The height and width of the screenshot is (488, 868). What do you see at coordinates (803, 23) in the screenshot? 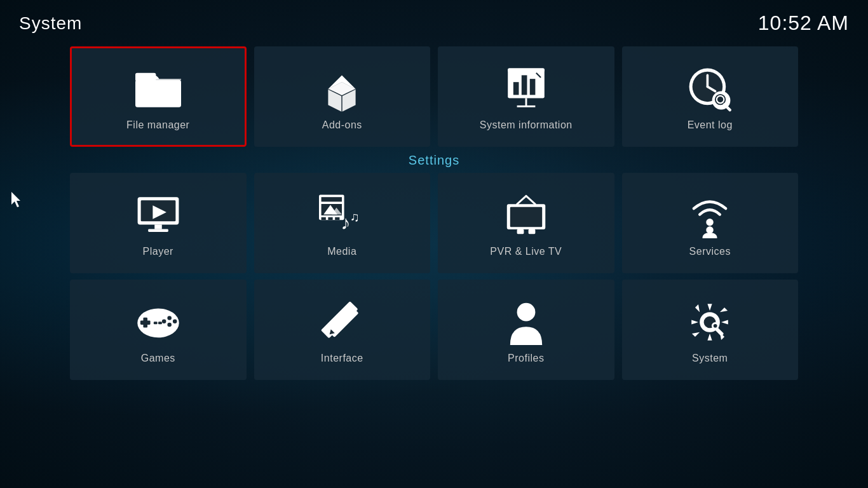
I see `clock: 10:52 AM` at bounding box center [803, 23].